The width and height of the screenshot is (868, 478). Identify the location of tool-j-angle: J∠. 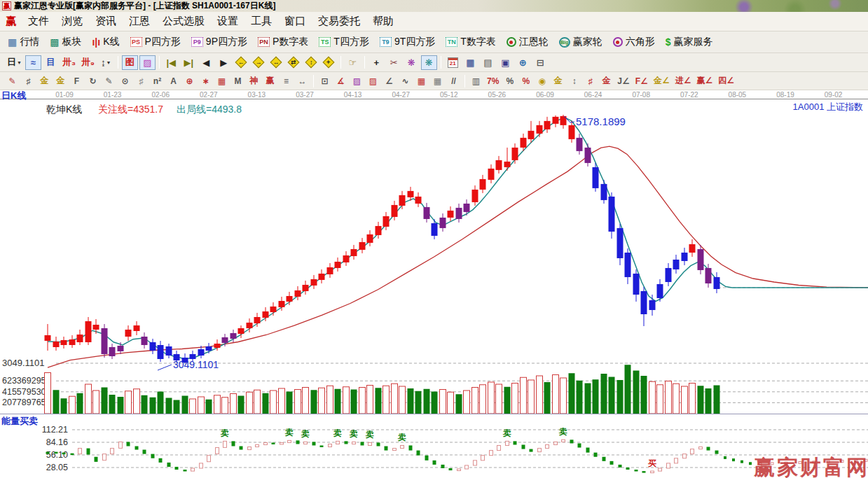
(624, 81).